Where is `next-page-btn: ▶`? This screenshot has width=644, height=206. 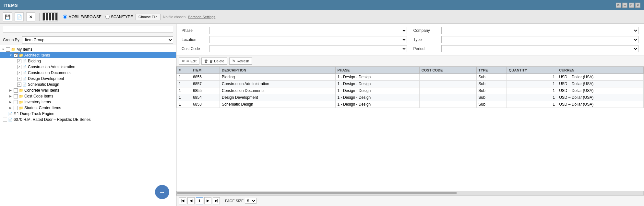 next-page-btn: ▶ is located at coordinates (208, 201).